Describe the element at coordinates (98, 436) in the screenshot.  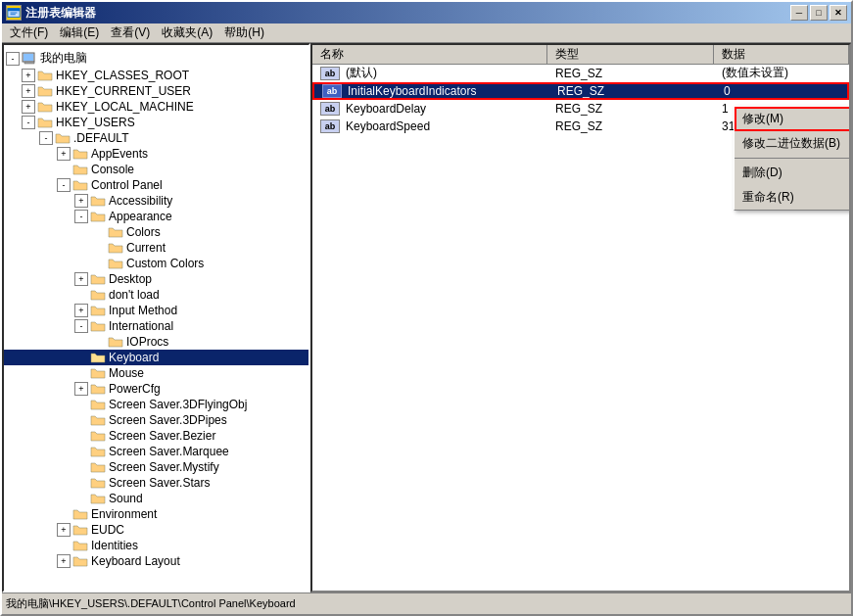
I see `folder-icon-ssbezier` at that location.